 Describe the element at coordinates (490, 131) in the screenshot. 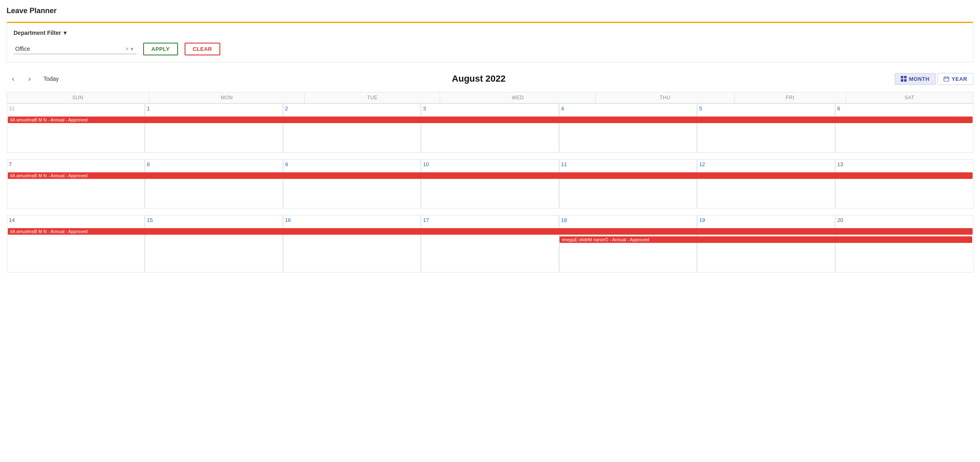

I see `table-row: 31 1 2 3 4` at that location.